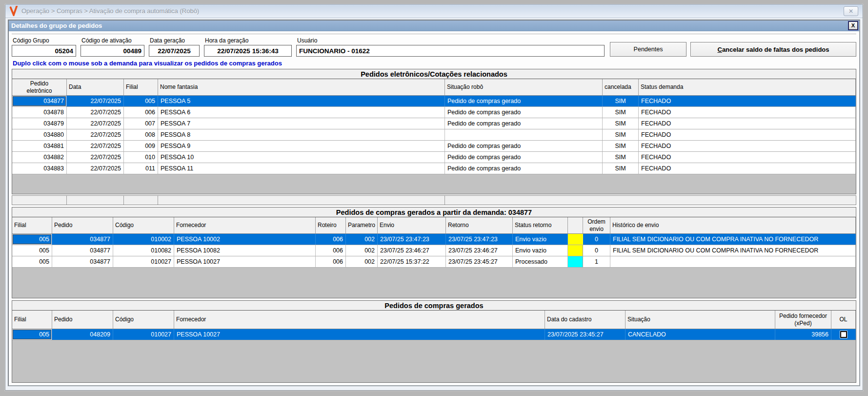 This screenshot has width=868, height=396. What do you see at coordinates (450, 51) in the screenshot?
I see `usuario-input: FUNCIONARIO - 01622` at bounding box center [450, 51].